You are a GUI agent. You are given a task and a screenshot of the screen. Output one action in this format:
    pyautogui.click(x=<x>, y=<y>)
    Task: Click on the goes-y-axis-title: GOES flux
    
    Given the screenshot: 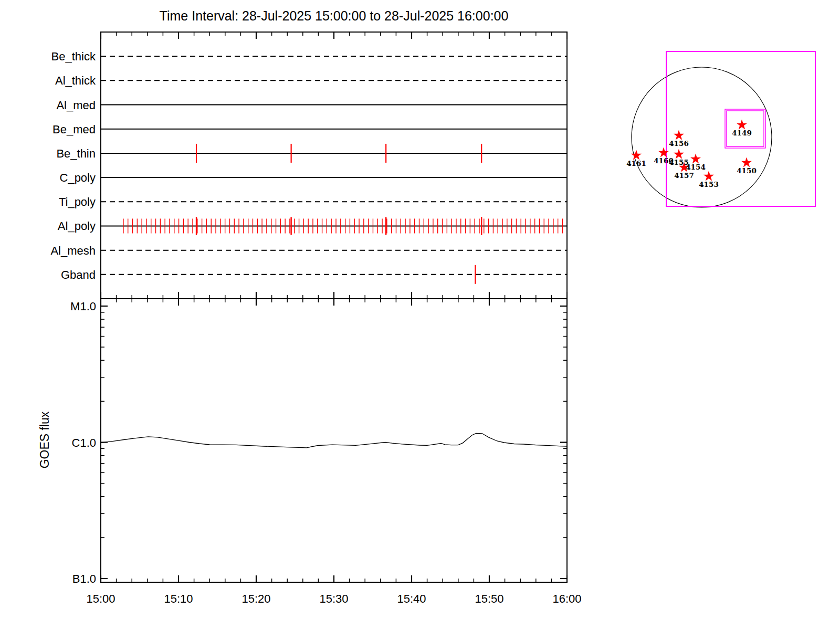 What is the action you would take?
    pyautogui.click(x=45, y=440)
    